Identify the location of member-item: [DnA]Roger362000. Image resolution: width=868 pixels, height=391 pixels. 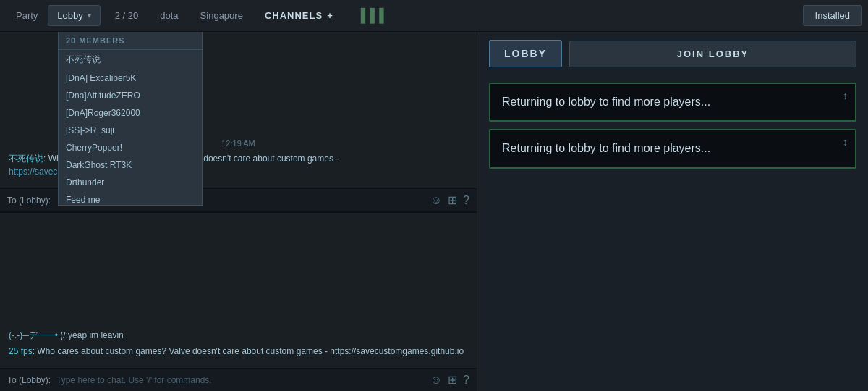
(130, 113).